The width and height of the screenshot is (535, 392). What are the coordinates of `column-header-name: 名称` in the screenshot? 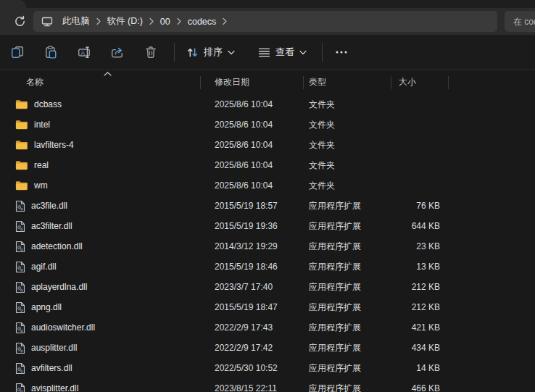 It's located at (100, 83).